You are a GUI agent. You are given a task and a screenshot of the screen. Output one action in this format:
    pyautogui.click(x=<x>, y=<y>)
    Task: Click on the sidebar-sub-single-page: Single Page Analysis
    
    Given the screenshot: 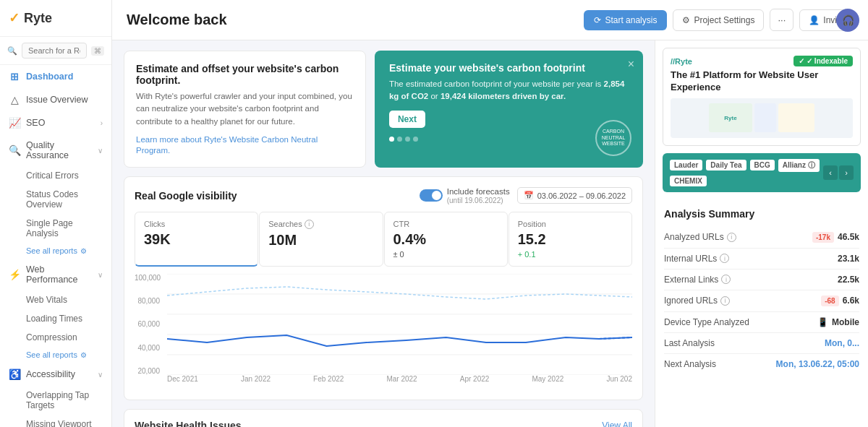 What is the action you would take?
    pyautogui.click(x=56, y=228)
    